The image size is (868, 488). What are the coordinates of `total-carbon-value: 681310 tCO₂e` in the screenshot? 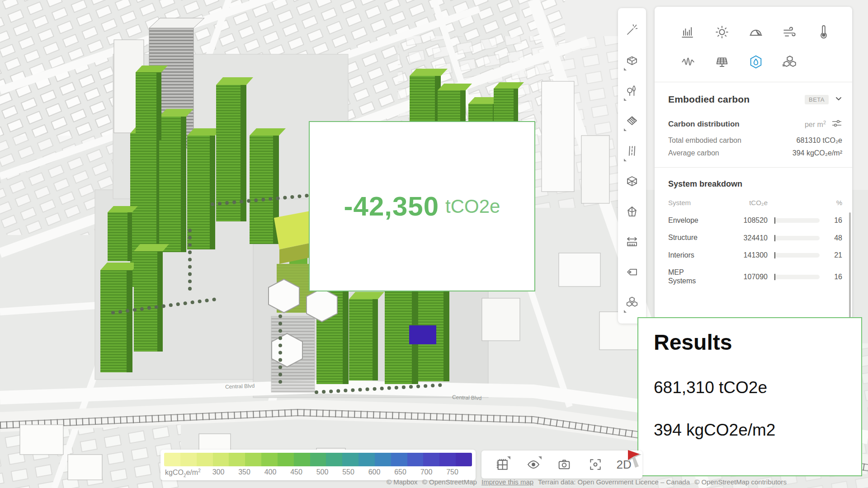 It's located at (819, 141).